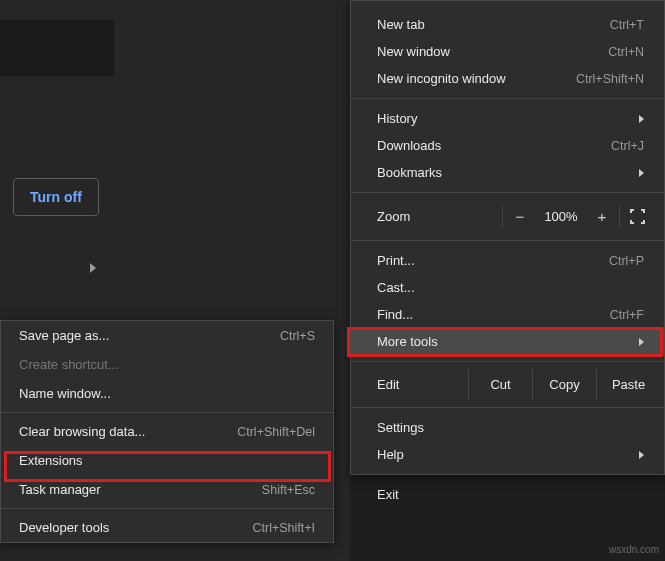 This screenshot has height=561, width=665. Describe the element at coordinates (276, 432) in the screenshot. I see `submenu-item-shortcut: Ctrl+Shift+Del` at that location.